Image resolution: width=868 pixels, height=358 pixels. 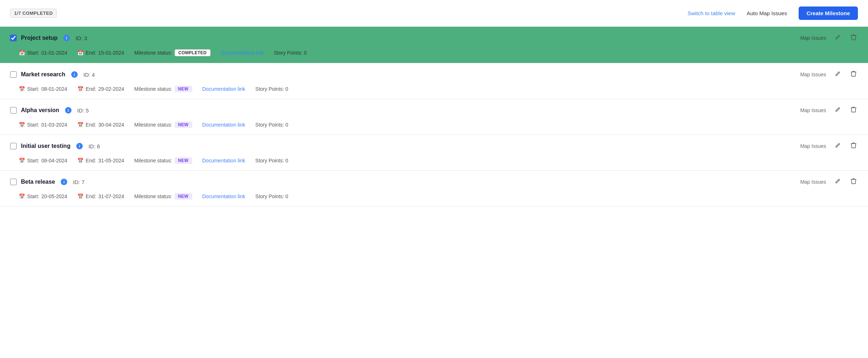 What do you see at coordinates (38, 182) in the screenshot?
I see `milestone-title: Beta release` at bounding box center [38, 182].